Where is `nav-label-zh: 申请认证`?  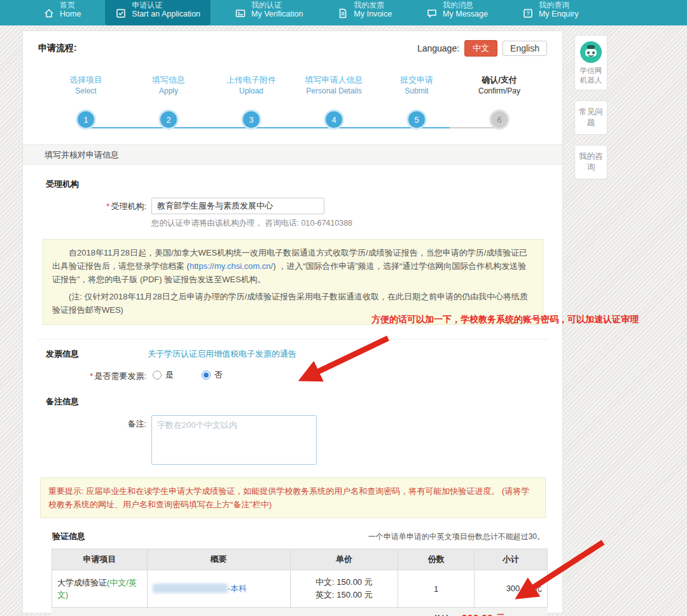
nav-label-zh: 申请认证 is located at coordinates (166, 5).